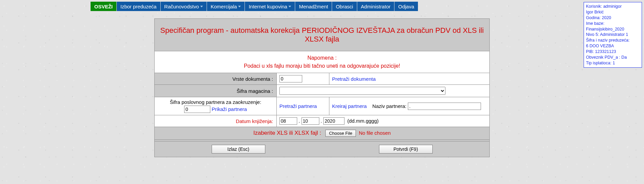 Image resolution: width=644 pixels, height=184 pixels. Describe the element at coordinates (613, 23) in the screenshot. I see `info-db-lbl: Ime baze:` at that location.